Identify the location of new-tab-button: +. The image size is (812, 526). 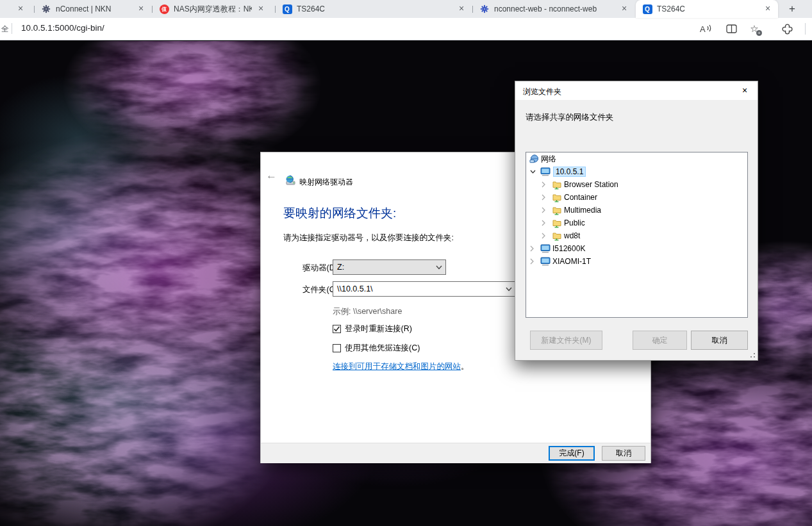
(792, 9).